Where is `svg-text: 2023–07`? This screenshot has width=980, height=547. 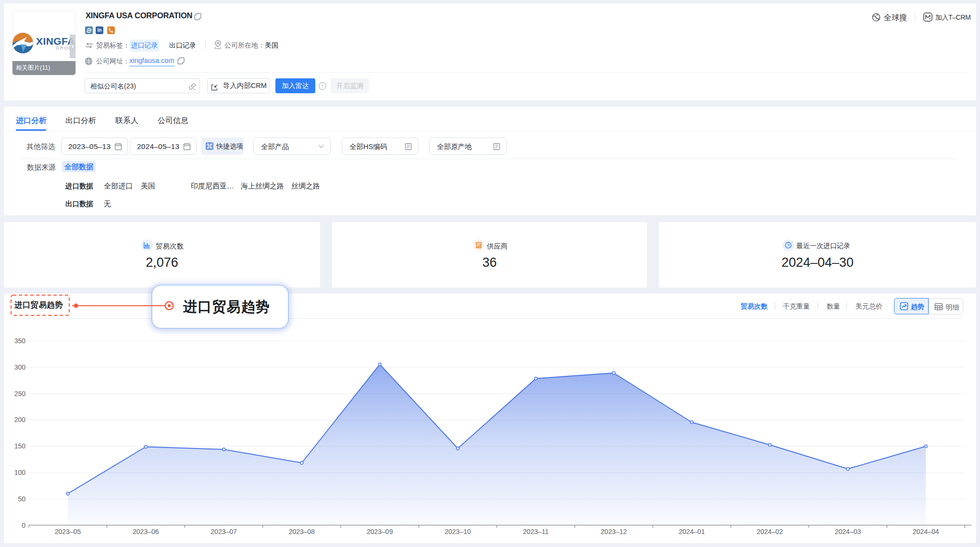 svg-text: 2023–07 is located at coordinates (224, 532).